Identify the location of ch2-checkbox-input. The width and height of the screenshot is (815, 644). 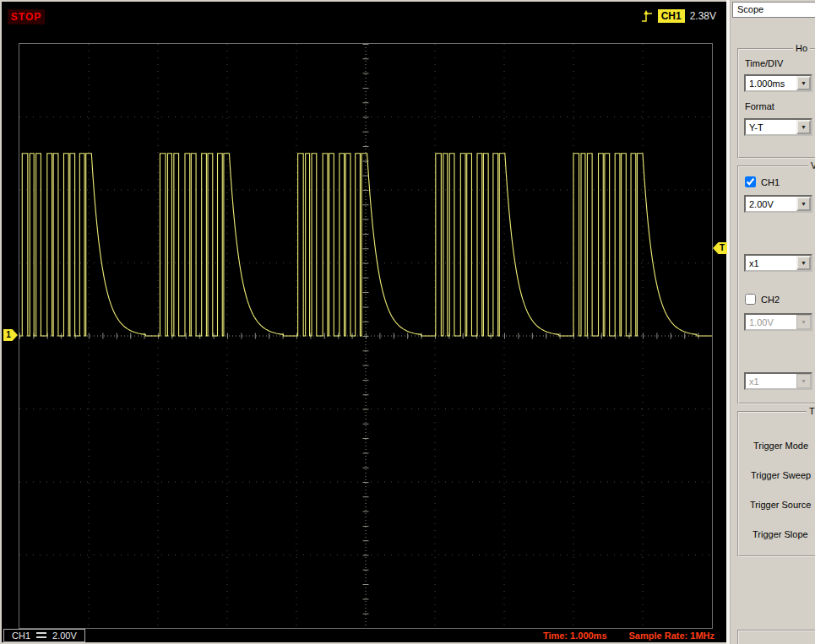
(750, 299).